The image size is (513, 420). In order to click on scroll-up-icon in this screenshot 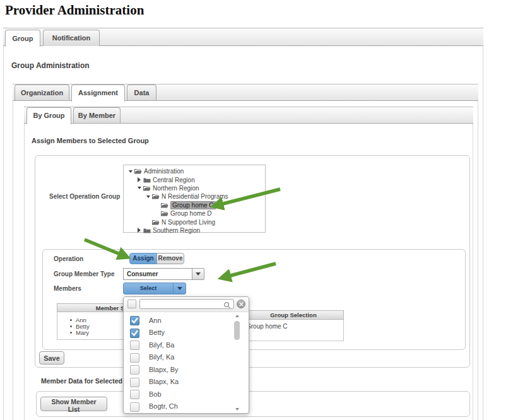, I will do `click(237, 316)`.